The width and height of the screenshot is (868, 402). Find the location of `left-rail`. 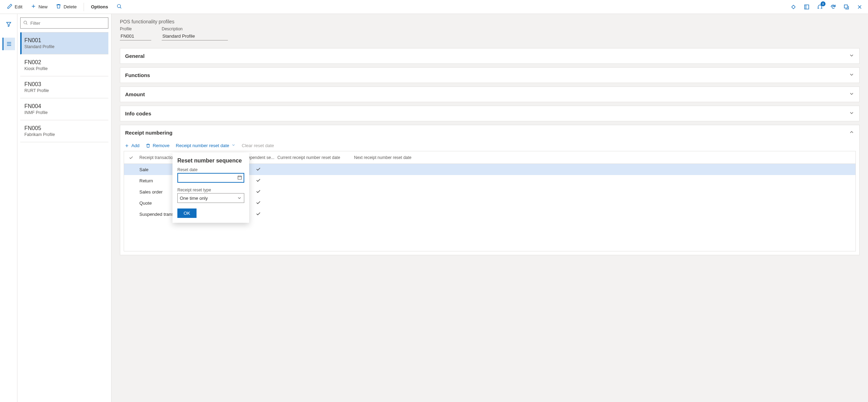

left-rail is located at coordinates (9, 208).